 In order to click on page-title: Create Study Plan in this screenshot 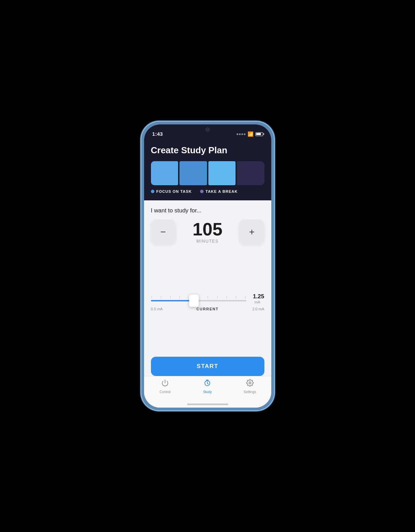, I will do `click(208, 151)`.